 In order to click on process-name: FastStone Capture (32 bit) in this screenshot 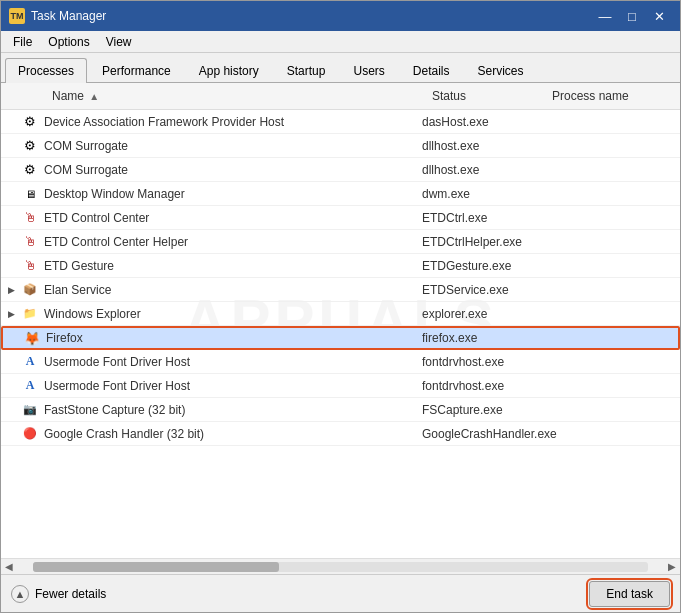, I will do `click(169, 410)`.